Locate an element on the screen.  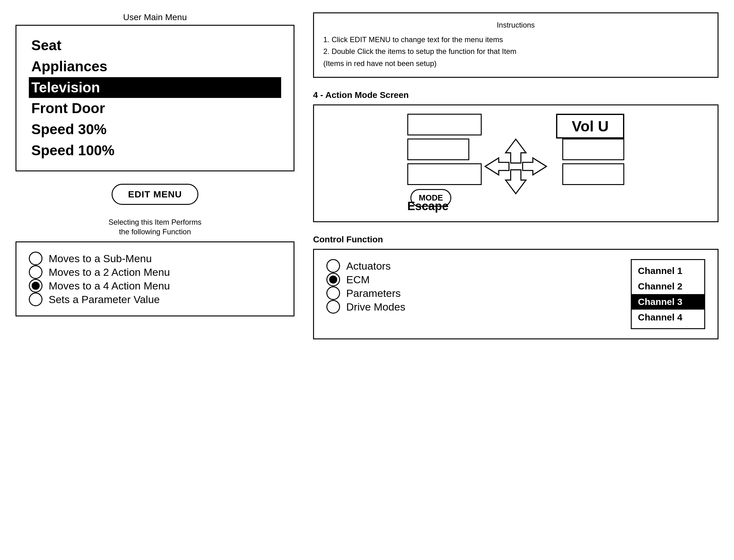
control-option: ECM is located at coordinates (469, 279).